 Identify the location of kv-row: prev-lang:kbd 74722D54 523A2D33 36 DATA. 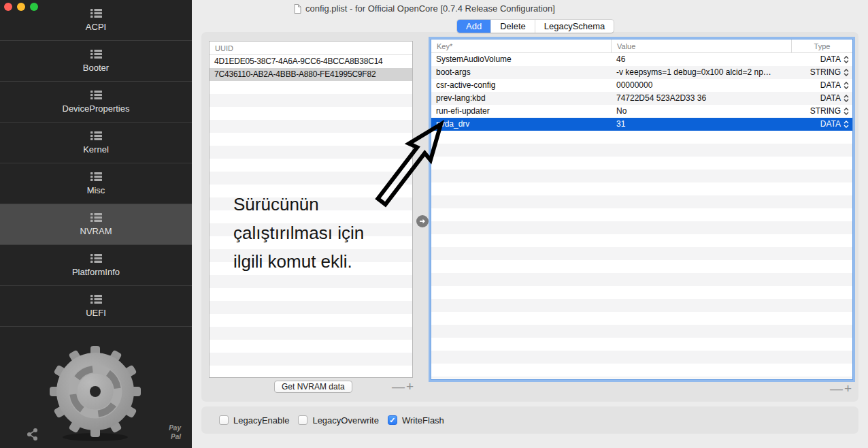
(642, 98).